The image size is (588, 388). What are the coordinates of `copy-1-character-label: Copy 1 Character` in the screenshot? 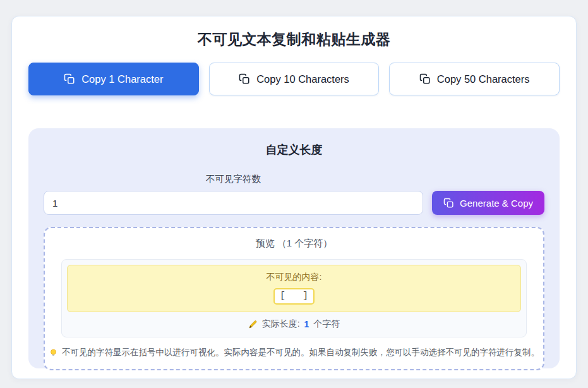 It's located at (123, 80).